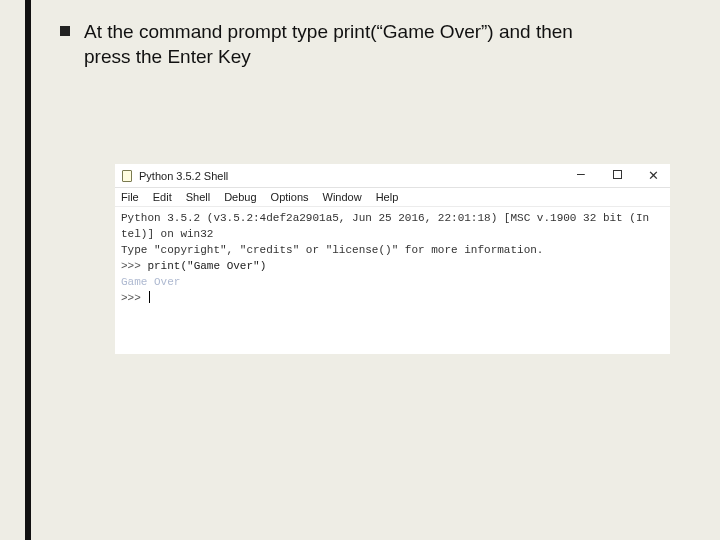  I want to click on shell-body: Python 3.5.2 (v3.5.2:4def2a2901a5, Jun 2…, so click(392, 259).